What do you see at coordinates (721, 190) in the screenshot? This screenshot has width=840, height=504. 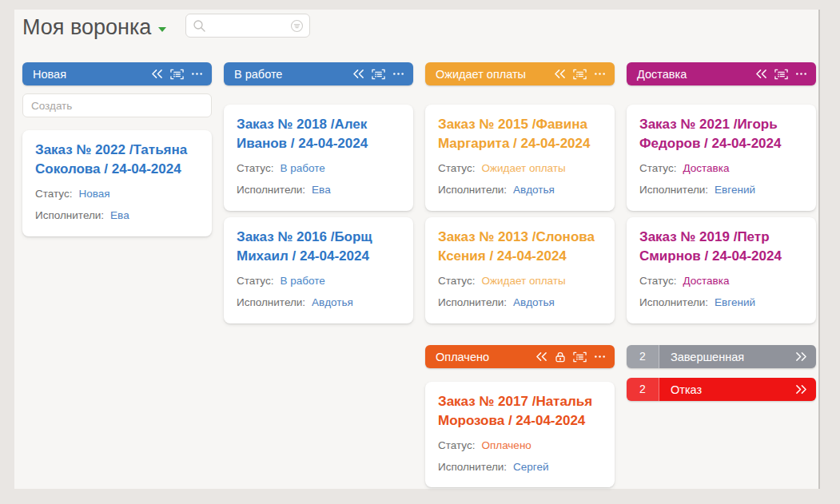 I see `executors-row: Исполнители: Евгений` at bounding box center [721, 190].